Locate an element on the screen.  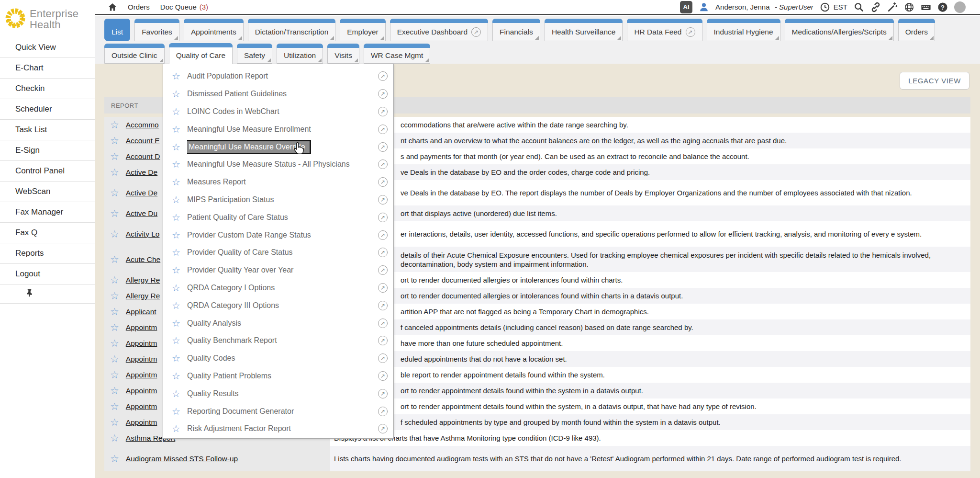
menu-item: ☆ Quality Results ↗ is located at coordinates (278, 394).